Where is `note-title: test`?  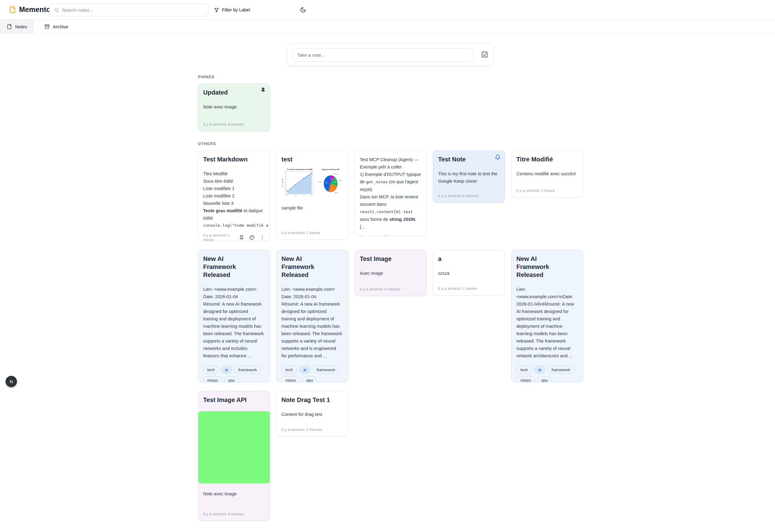 note-title: test is located at coordinates (312, 159).